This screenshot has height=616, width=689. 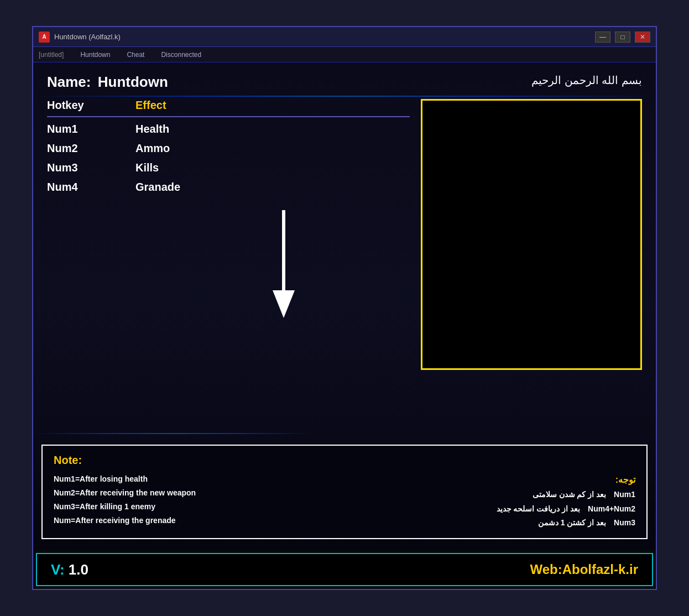 I want to click on name-label: Name:, so click(x=69, y=82).